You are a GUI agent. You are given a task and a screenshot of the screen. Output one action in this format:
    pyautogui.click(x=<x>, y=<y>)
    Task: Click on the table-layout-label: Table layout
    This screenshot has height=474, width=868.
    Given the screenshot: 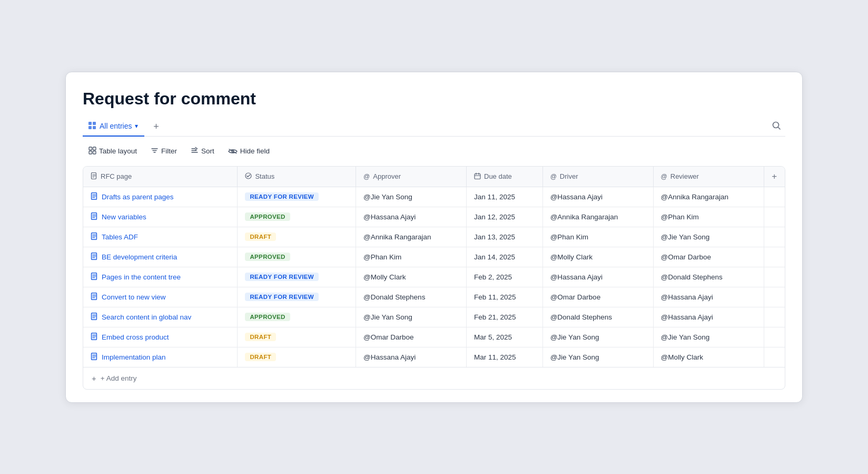 What is the action you would take?
    pyautogui.click(x=118, y=151)
    